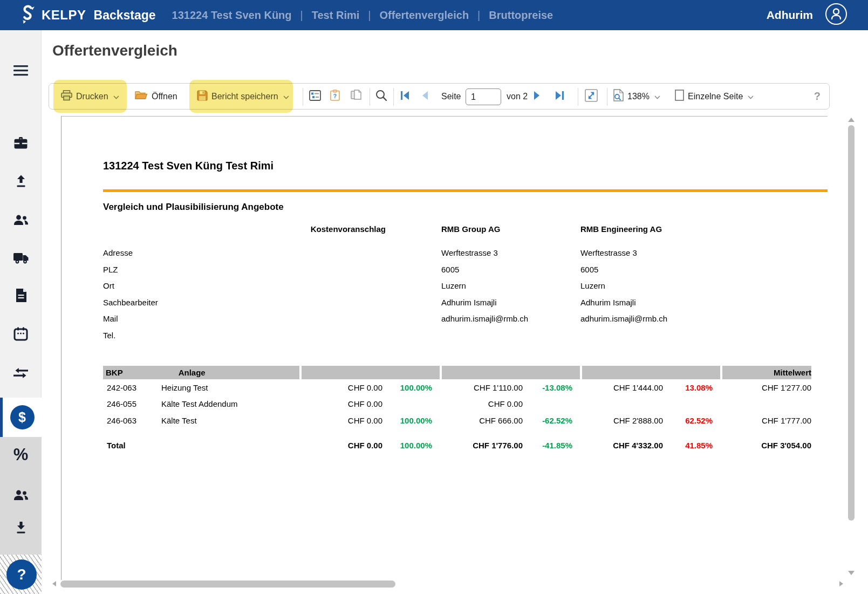 The width and height of the screenshot is (868, 594). Describe the element at coordinates (201, 372) in the screenshot. I see `header-segment-bkp-anlage: BKP Anlage` at that location.